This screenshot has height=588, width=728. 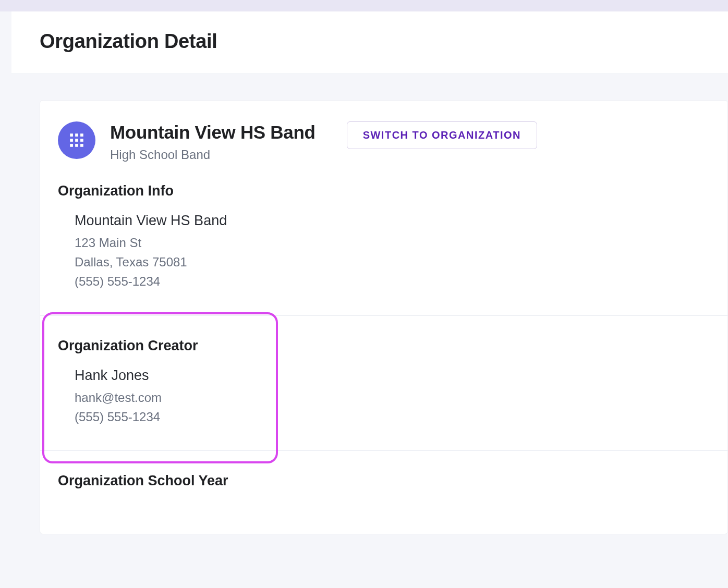 What do you see at coordinates (213, 132) in the screenshot?
I see `organization-name: Mountain View HS Band` at bounding box center [213, 132].